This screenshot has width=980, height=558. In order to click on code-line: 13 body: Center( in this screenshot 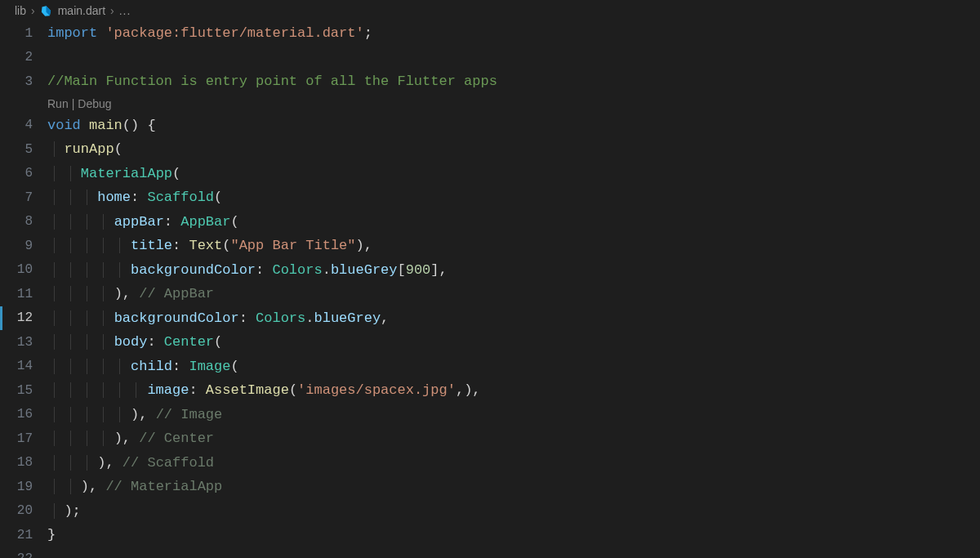, I will do `click(490, 342)`.